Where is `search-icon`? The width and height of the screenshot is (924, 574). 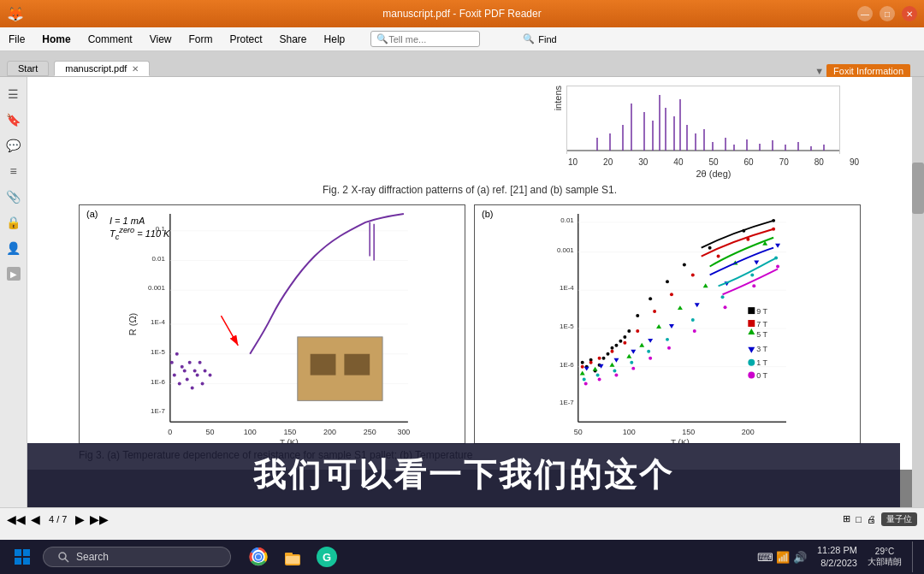 search-icon is located at coordinates (63, 557).